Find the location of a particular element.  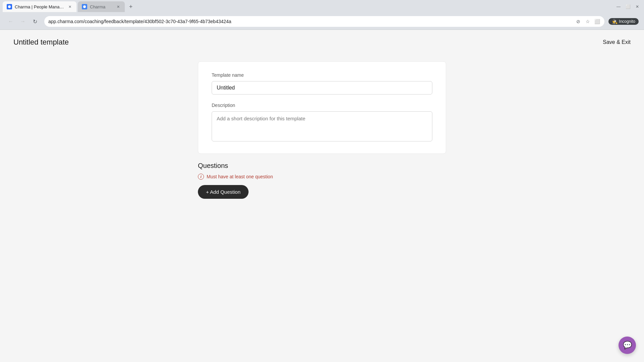

description-label: Description is located at coordinates (322, 105).